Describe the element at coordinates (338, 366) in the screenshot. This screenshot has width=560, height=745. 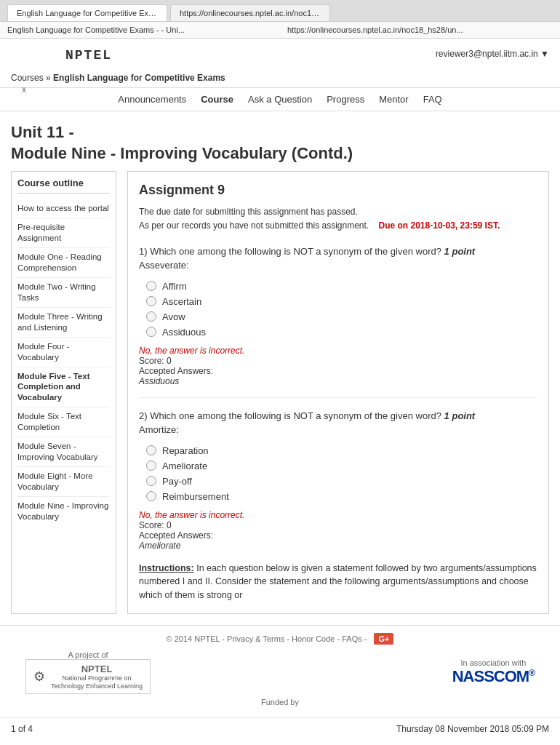
I see `q1-feedback: No, the answer is incorrect. Score: 0 Ac…` at that location.